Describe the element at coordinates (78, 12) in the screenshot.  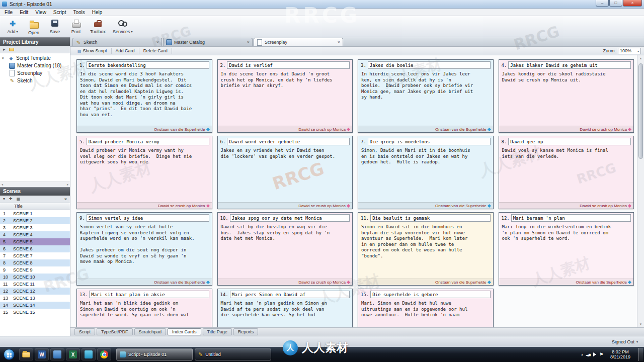
I see `menu-tools: Tools` at that location.